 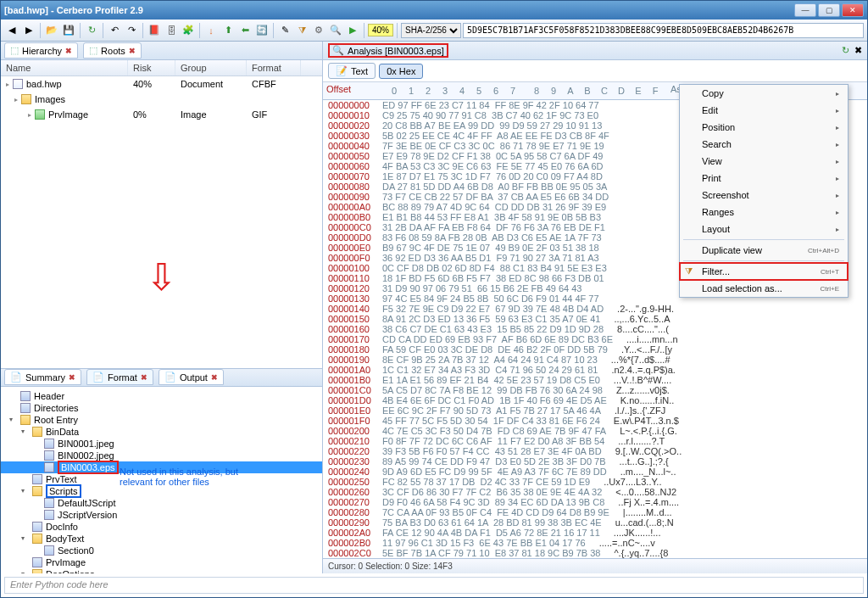 What do you see at coordinates (336, 31) in the screenshot?
I see `search-icon: 🔍` at bounding box center [336, 31].